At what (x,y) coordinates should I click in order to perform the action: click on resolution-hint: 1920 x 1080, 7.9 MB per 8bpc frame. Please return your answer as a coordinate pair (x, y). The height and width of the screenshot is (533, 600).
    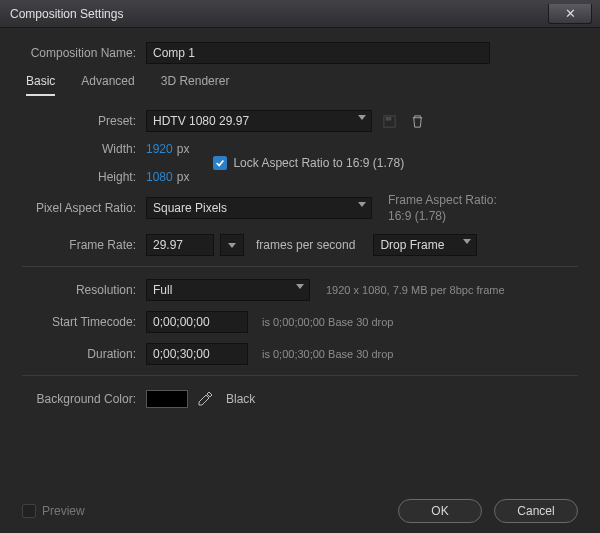
    Looking at the image, I should click on (416, 290).